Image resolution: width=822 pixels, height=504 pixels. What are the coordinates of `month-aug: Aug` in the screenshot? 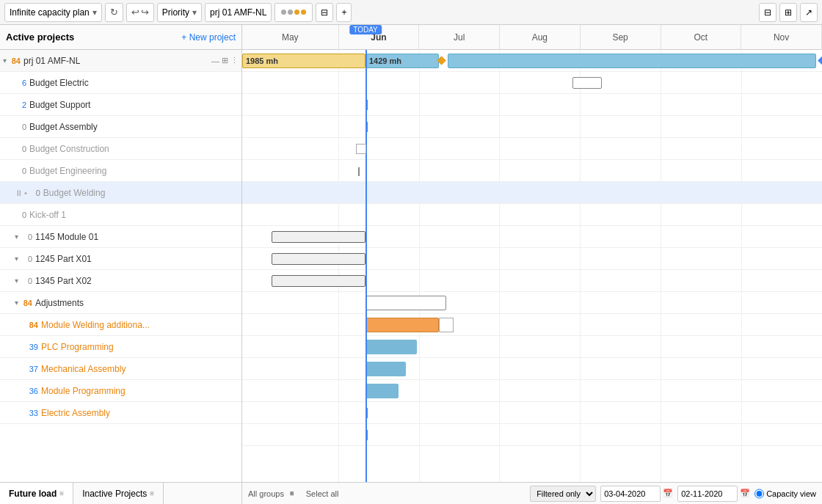 It's located at (540, 37).